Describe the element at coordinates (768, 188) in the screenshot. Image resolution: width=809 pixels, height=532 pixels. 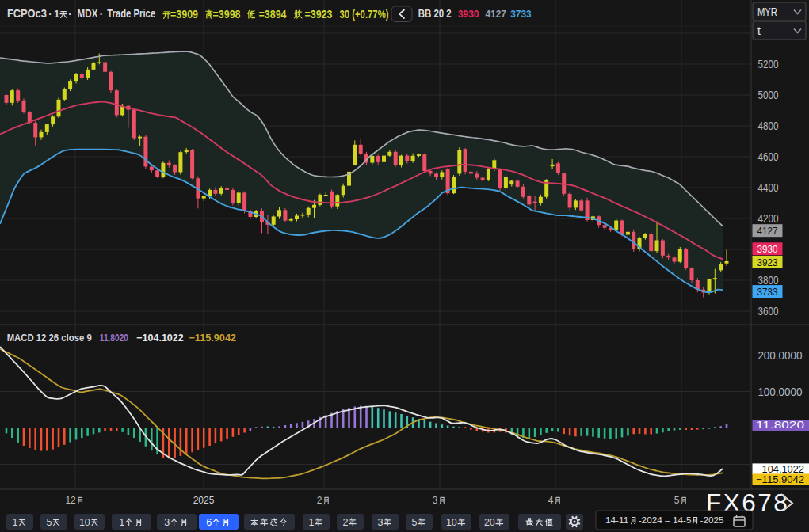
I see `svg-text: 4400` at that location.